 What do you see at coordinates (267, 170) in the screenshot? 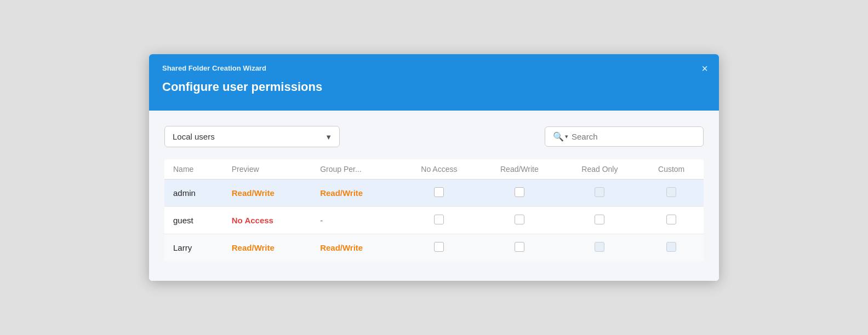
I see `col-preview: Preview` at bounding box center [267, 170].